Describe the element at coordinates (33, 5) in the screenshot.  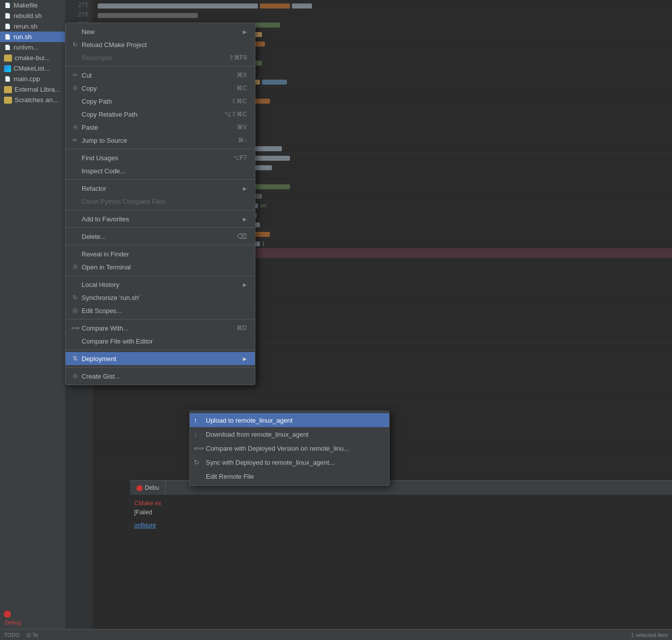
I see `sidebar-item-makefile: 📄 Makefile` at that location.